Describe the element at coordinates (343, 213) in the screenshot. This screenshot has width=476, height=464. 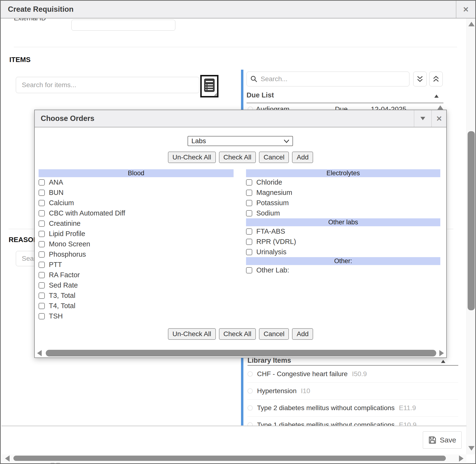
I see `lab-checkbox-row-sodium: Sodium` at that location.